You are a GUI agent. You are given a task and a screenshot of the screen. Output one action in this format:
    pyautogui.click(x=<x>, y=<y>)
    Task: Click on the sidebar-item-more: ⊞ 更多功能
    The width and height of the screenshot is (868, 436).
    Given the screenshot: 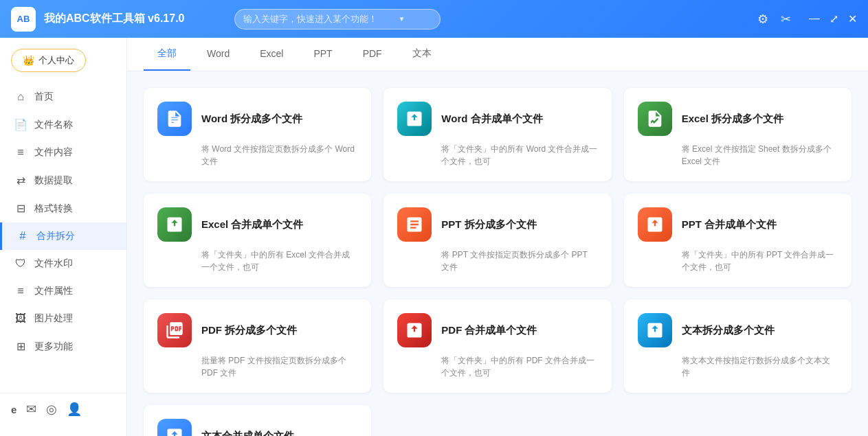 What is the action you would take?
    pyautogui.click(x=63, y=346)
    